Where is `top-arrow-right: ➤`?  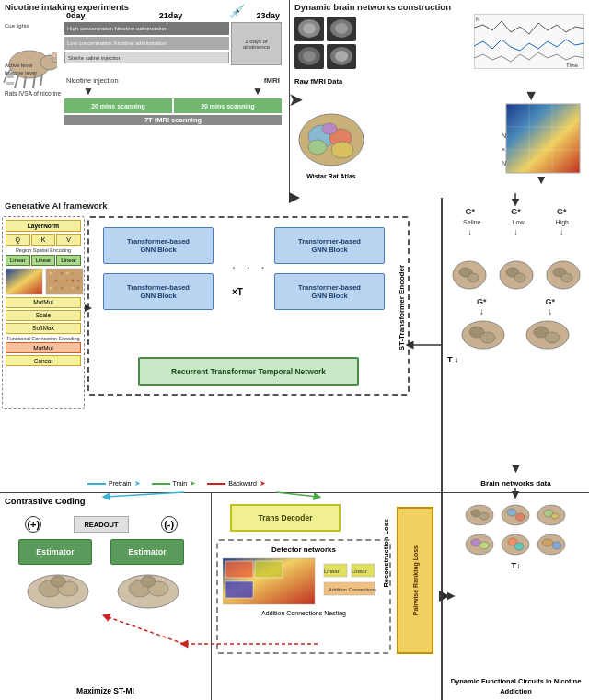
top-arrow-right: ➤ is located at coordinates (296, 99).